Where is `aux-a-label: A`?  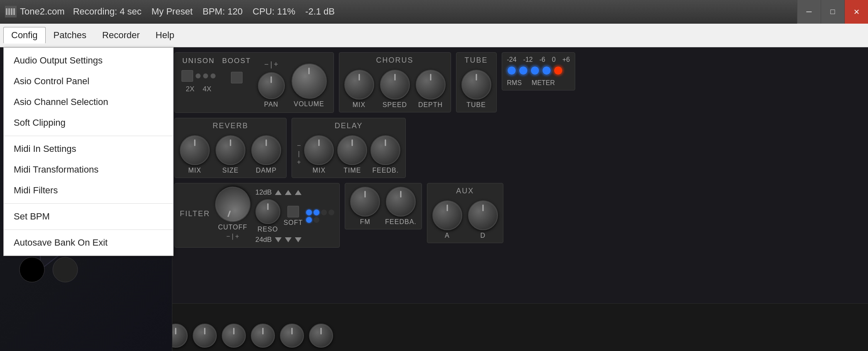
aux-a-label: A is located at coordinates (447, 236).